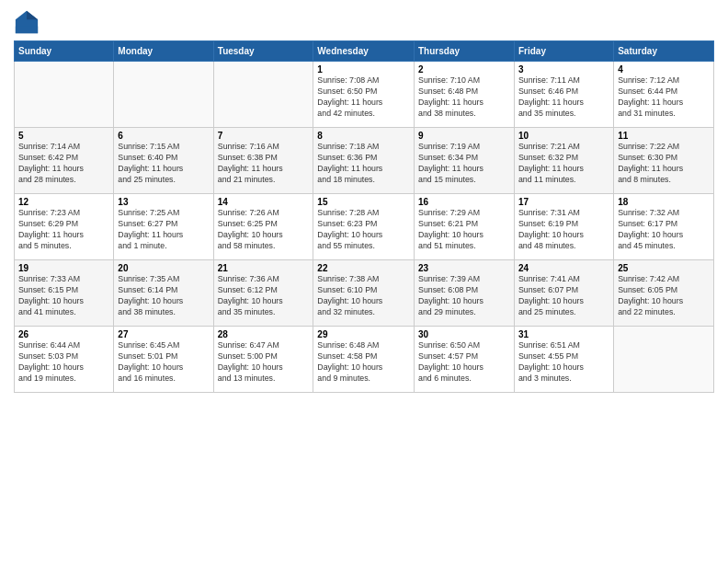 The width and height of the screenshot is (728, 563). What do you see at coordinates (164, 161) in the screenshot?
I see `calendar-cell: 6Sunrise: 7:15 AM Sunset: 6:40 PM Daylig…` at bounding box center [164, 161].